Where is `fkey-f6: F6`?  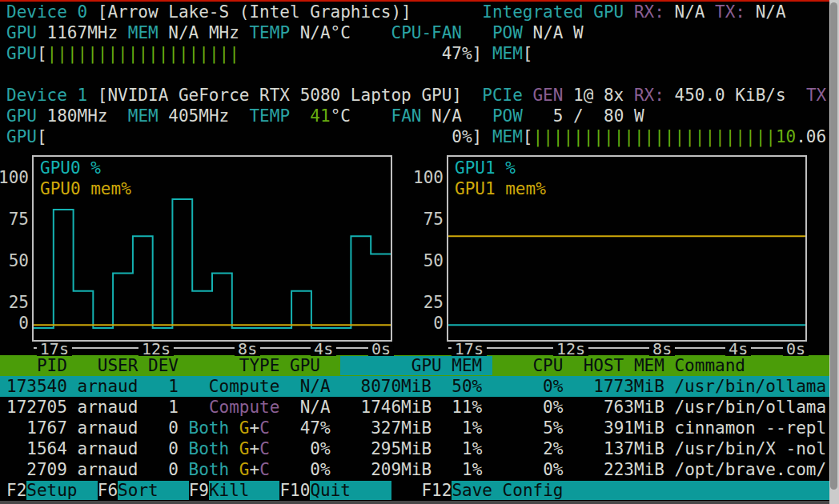
fkey-f6: F6 is located at coordinates (107, 490).